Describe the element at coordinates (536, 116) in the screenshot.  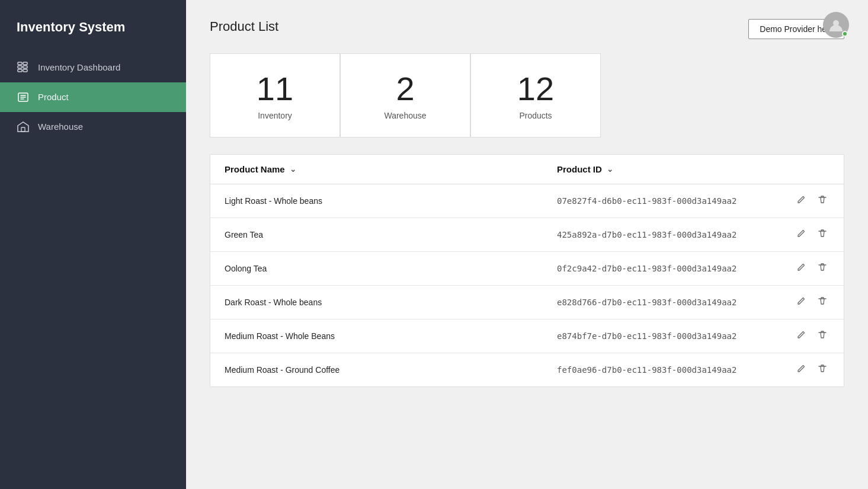
I see `products-label: Products` at that location.